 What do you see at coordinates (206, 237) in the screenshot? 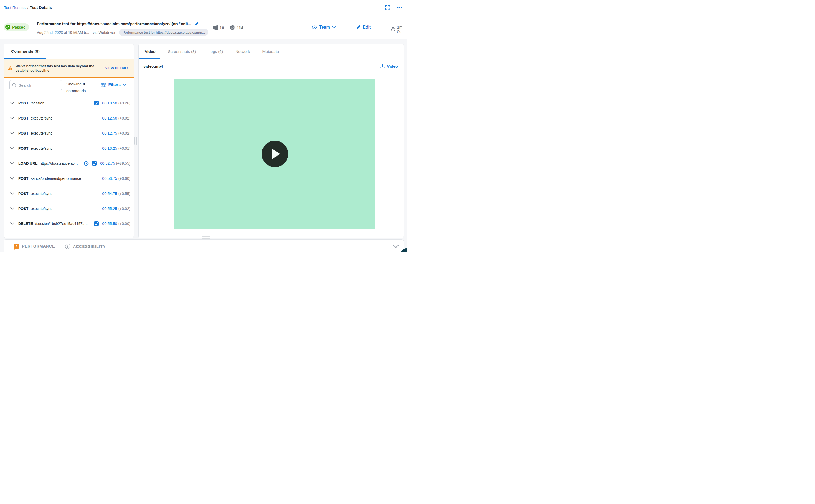
I see `panel-resize-handle-horizontal` at bounding box center [206, 237].